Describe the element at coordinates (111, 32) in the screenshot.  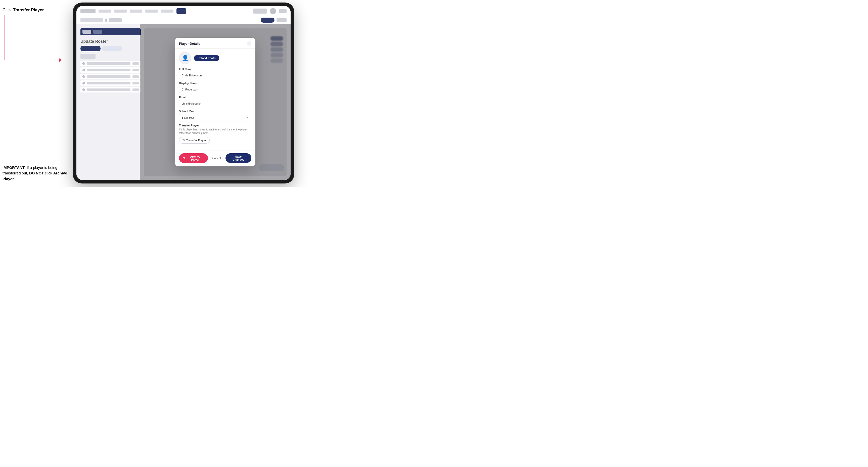
I see `panel-header` at that location.